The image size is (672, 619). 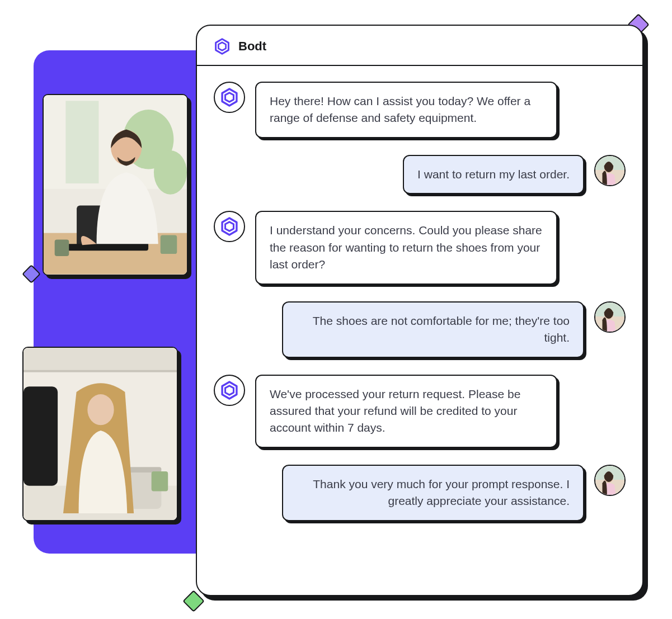 I want to click on decor-diamond-icon, so click(x=194, y=601).